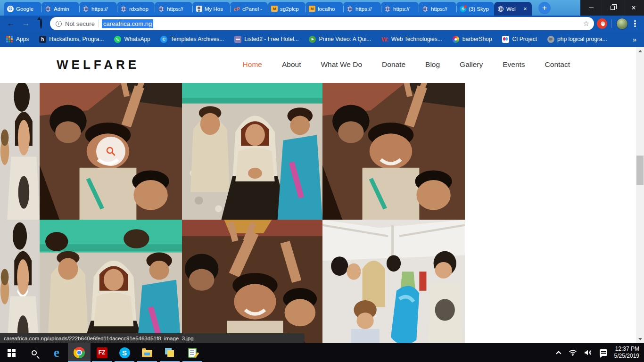  I want to click on reload-button, so click(41, 24).